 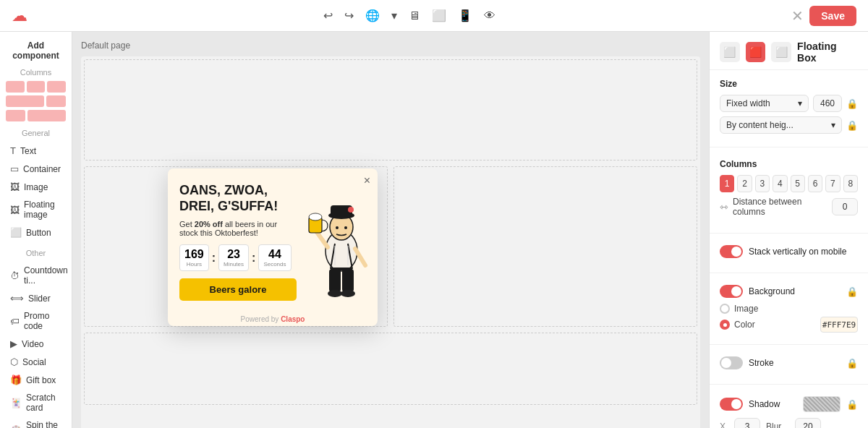 I want to click on sidebar-item-gift-box: 🎁 Gift box, so click(x=36, y=380).